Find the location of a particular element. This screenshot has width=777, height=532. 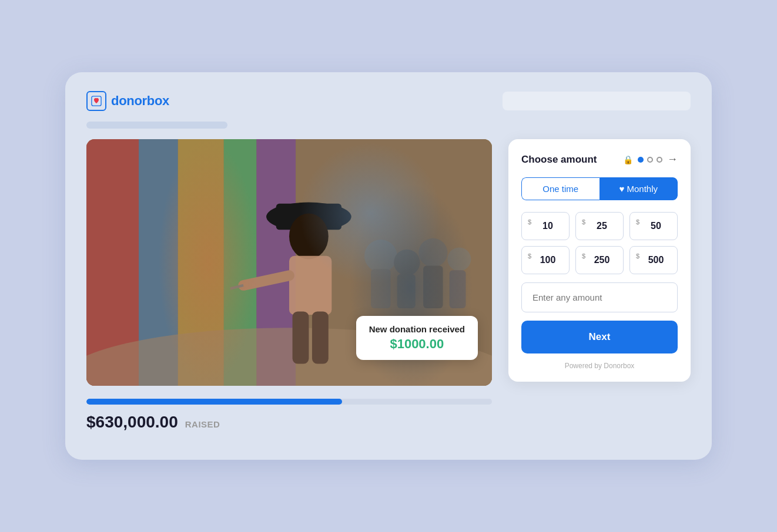

custom-amount-input is located at coordinates (600, 297).